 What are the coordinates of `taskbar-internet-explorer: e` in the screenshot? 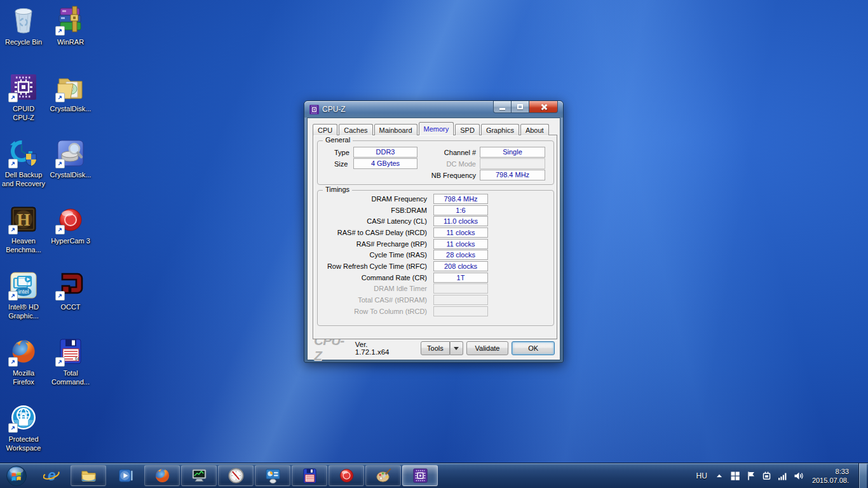 It's located at (51, 475).